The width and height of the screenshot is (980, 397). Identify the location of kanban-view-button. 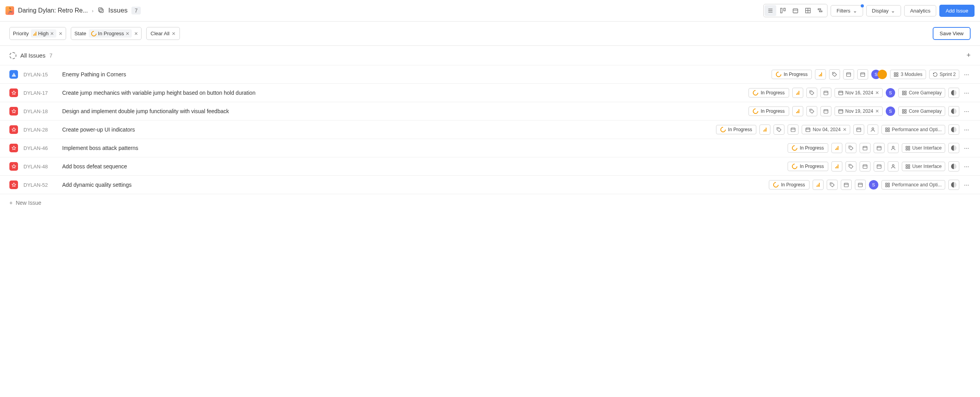
(783, 11).